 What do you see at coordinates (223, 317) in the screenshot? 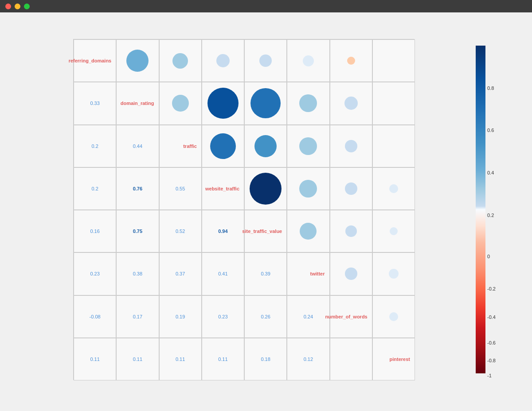
I see `cell-6-3: 0.23` at bounding box center [223, 317].